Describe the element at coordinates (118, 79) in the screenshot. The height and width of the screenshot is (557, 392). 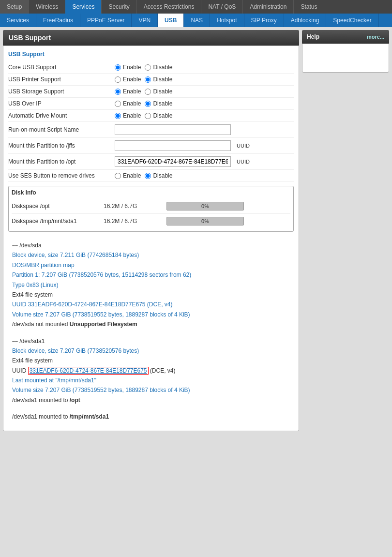
I see `radio-usb-printer-enable-input` at that location.